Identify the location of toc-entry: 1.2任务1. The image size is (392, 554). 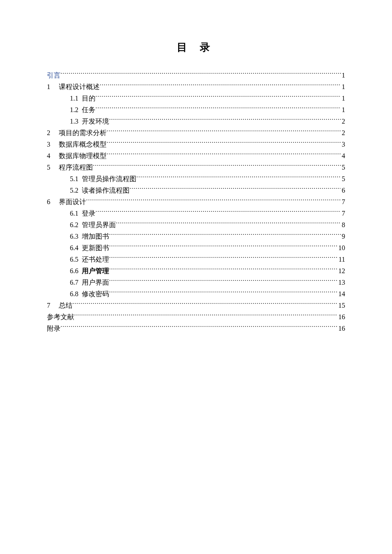
(196, 110).